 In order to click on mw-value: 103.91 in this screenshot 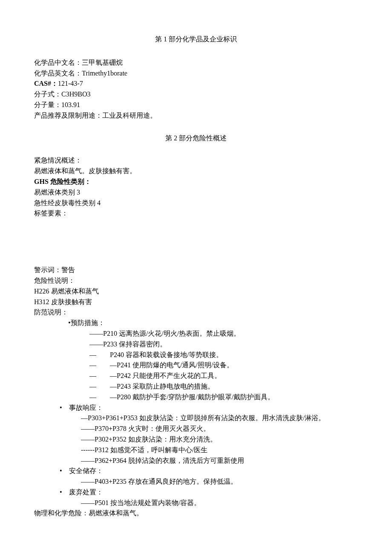, I will do `click(71, 105)`.